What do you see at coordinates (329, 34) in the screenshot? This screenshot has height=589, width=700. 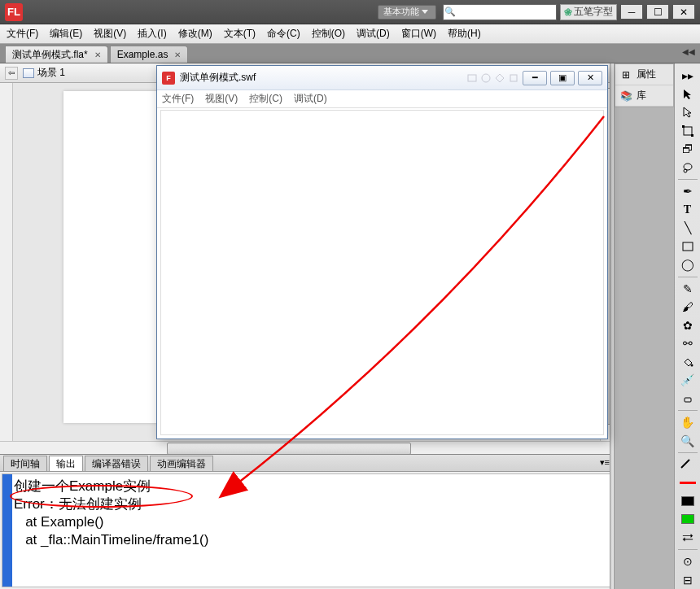 I see `menu-control: 控制(O)` at bounding box center [329, 34].